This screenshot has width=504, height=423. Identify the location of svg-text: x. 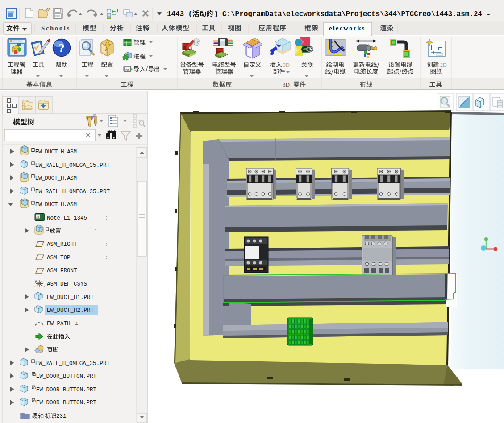
(44, 286).